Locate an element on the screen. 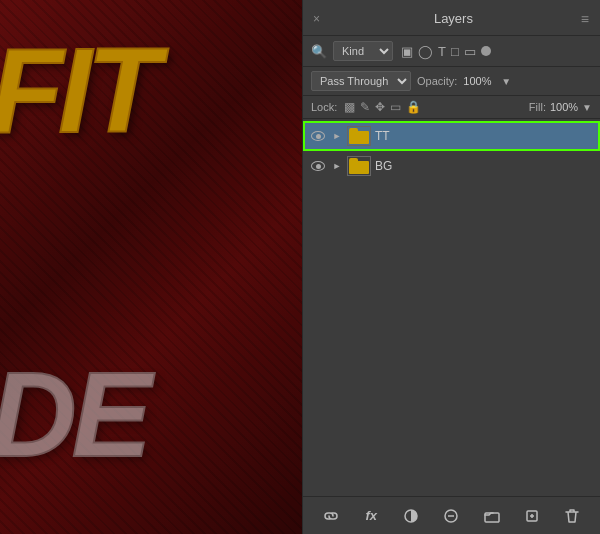 This screenshot has height=534, width=600. layer-name-bg: BG is located at coordinates (484, 166).